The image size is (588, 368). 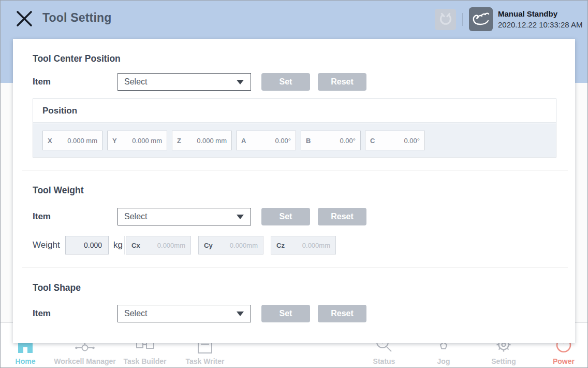 What do you see at coordinates (463, 20) in the screenshot?
I see `header-divider` at bounding box center [463, 20].